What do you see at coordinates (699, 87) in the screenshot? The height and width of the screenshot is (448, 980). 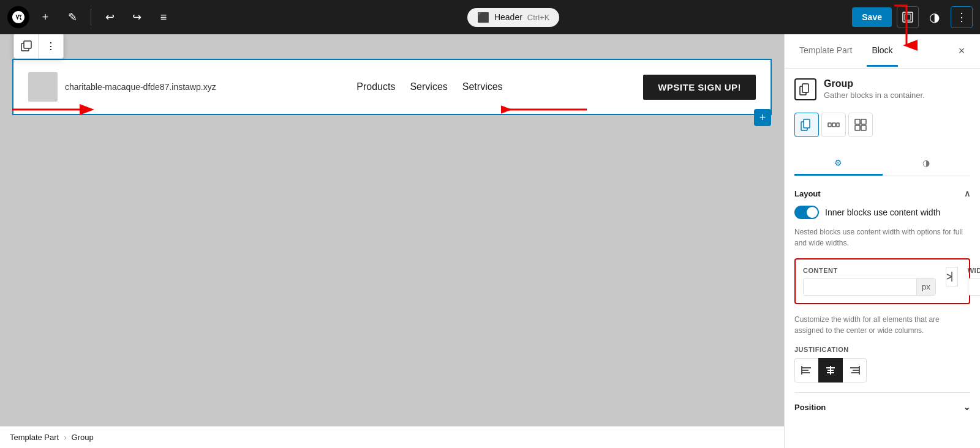 I see `cta-button: WPSITE SIGN UP!` at bounding box center [699, 87].